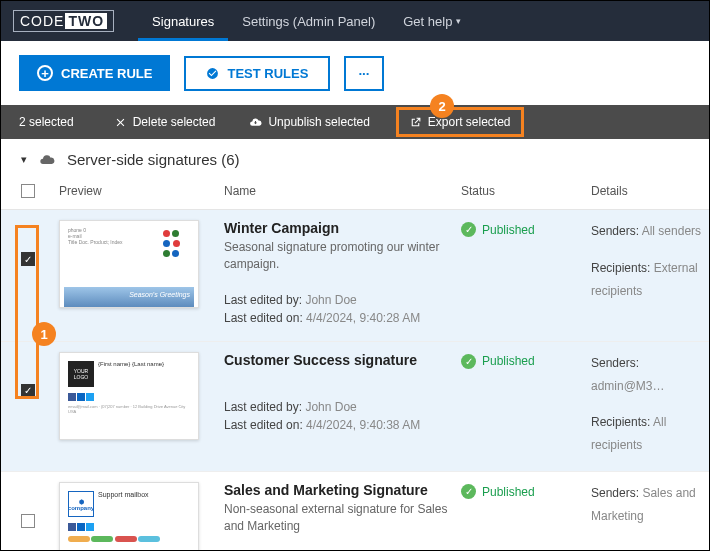 The height and width of the screenshot is (551, 710). Describe the element at coordinates (342, 228) in the screenshot. I see `signature-name: Winter Campaign` at that location.